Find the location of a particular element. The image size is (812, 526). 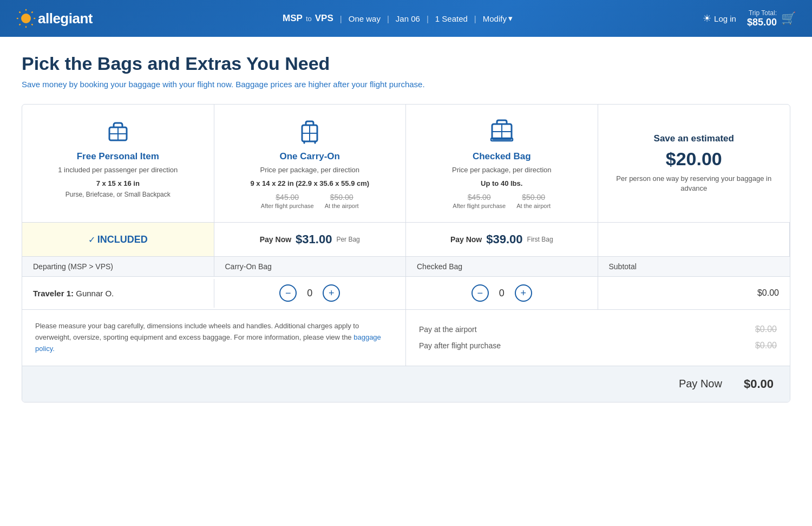

sep4: | is located at coordinates (475, 18).